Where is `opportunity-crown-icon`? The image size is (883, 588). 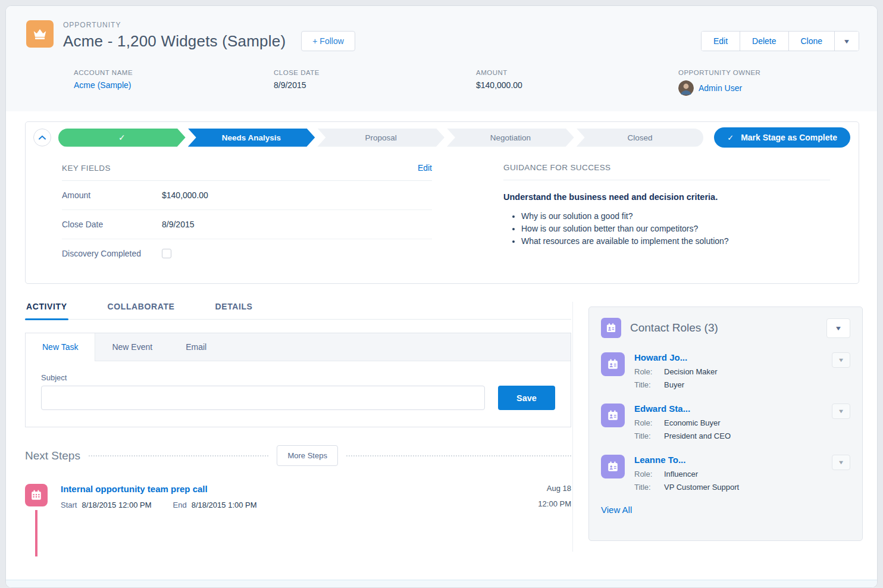
opportunity-crown-icon is located at coordinates (40, 34).